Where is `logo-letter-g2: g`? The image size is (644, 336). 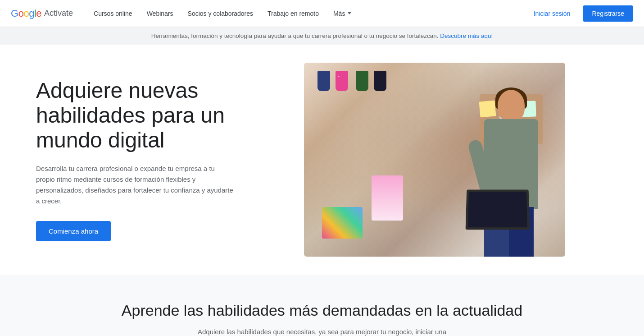
logo-letter-g2: g is located at coordinates (32, 14).